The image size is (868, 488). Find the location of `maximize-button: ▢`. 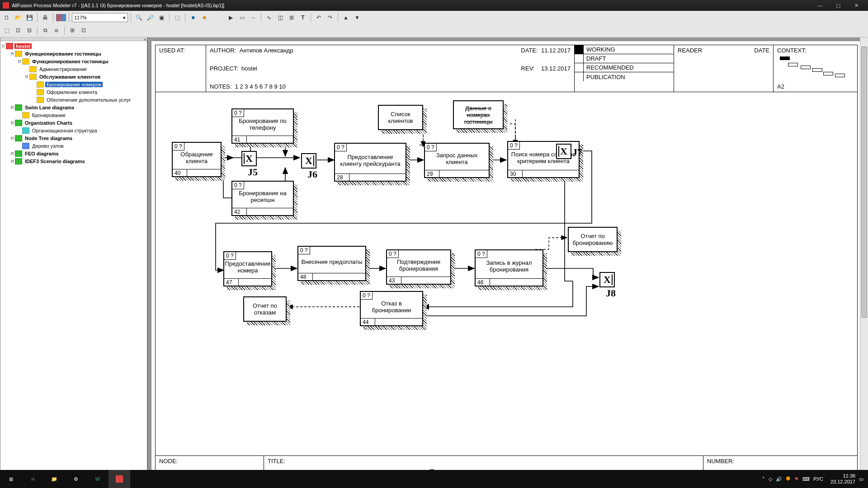

maximize-button: ▢ is located at coordinates (838, 5).